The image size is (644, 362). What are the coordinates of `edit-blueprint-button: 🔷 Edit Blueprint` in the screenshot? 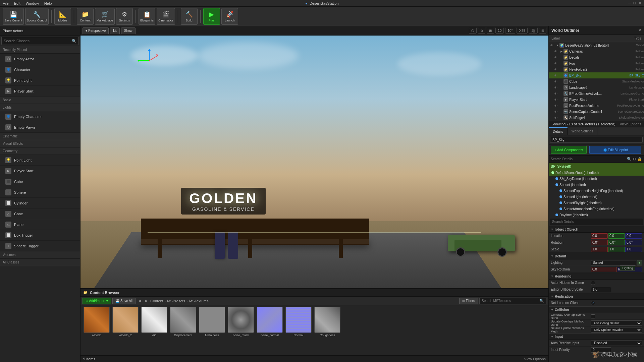 It's located at (615, 150).